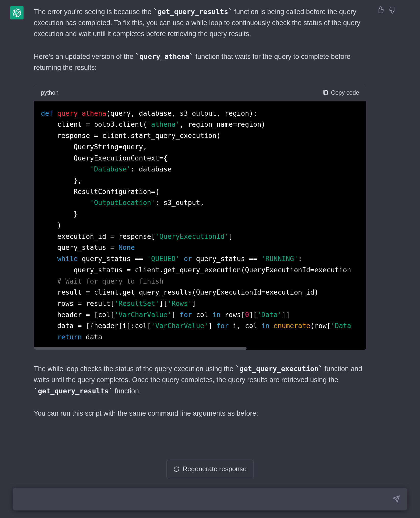  I want to click on assistant-avatar, so click(17, 13).